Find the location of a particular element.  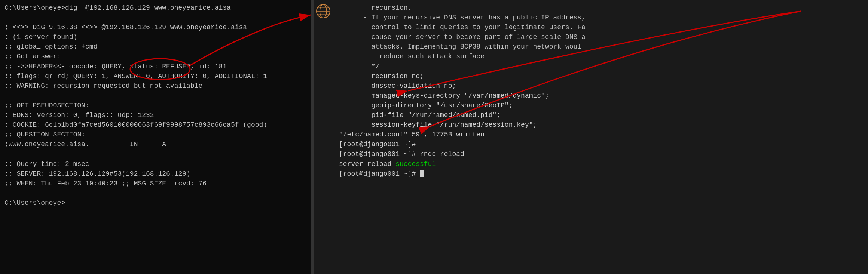

r-line-7: */ is located at coordinates (600, 67).